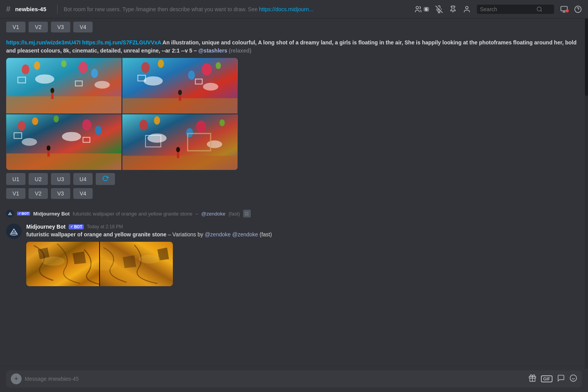 The height and width of the screenshot is (392, 588). I want to click on members-icon-with-count: 6, so click(422, 9).